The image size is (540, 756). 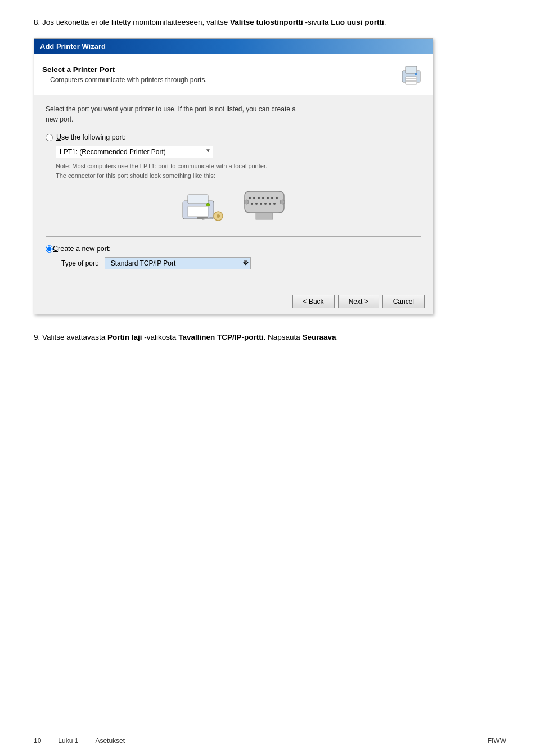 I want to click on wizard-header-subtitle: Computers communicate with printers thro…, so click(x=128, y=80).